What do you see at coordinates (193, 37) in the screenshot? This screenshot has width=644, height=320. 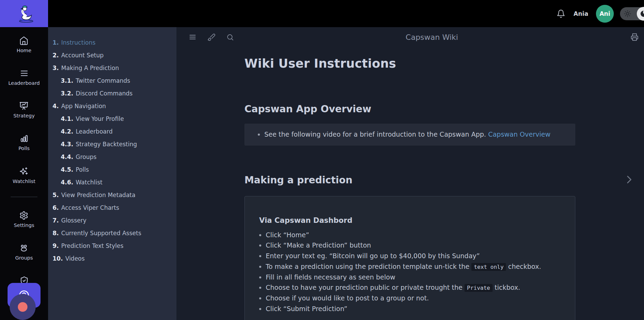 I see `toc-menu-icon` at bounding box center [193, 37].